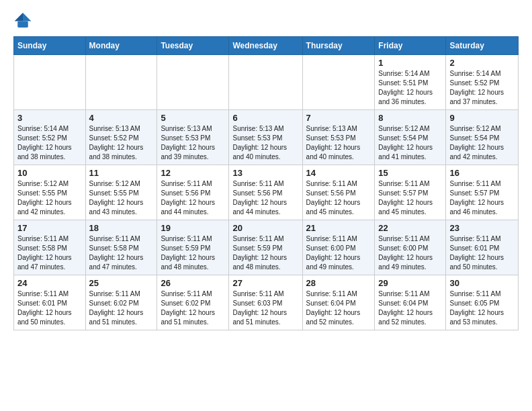 This screenshot has height=411, width=532. What do you see at coordinates (266, 46) in the screenshot?
I see `calendar-header-row: SundayMondayTuesdayWednesdayThursdayFrid…` at bounding box center [266, 46].